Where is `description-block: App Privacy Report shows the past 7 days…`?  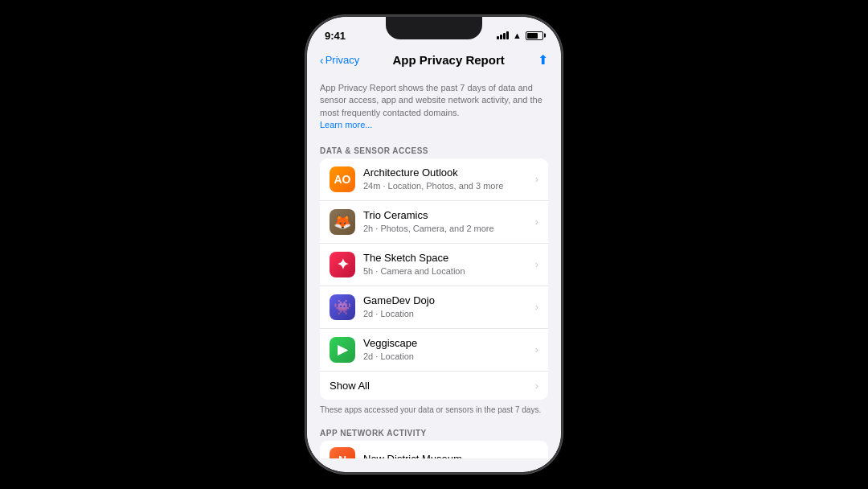
description-block: App Privacy Report shows the past 7 days… is located at coordinates (434, 108).